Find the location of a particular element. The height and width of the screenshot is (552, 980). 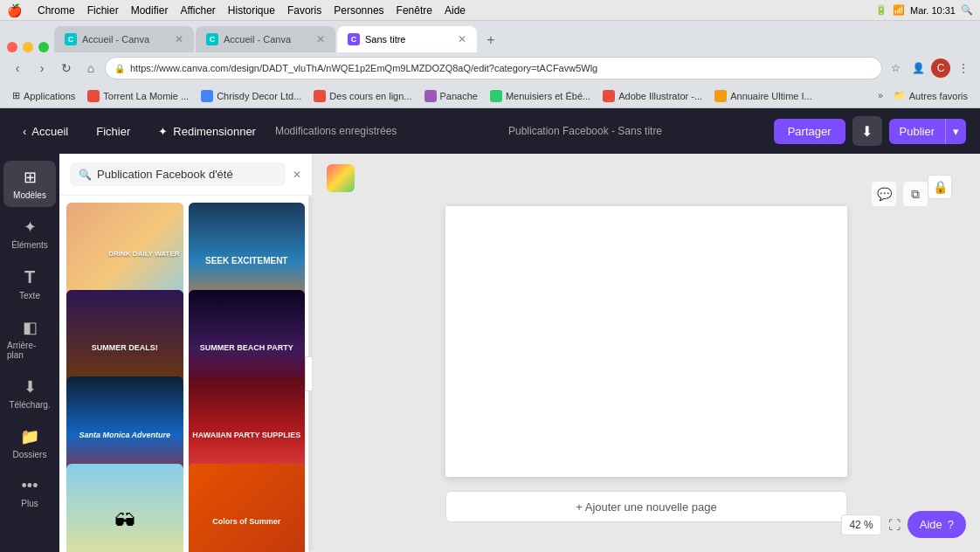

menu-personnes: Personnes is located at coordinates (358, 10).